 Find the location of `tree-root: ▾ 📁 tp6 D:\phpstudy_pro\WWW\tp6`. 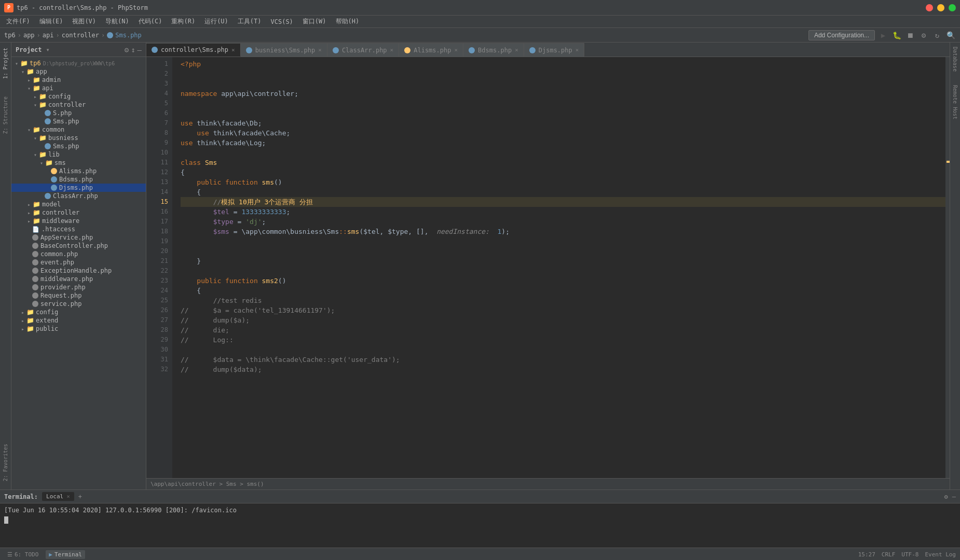

tree-root: ▾ 📁 tp6 D:\phpstudy_pro\WWW\tp6 is located at coordinates (79, 63).